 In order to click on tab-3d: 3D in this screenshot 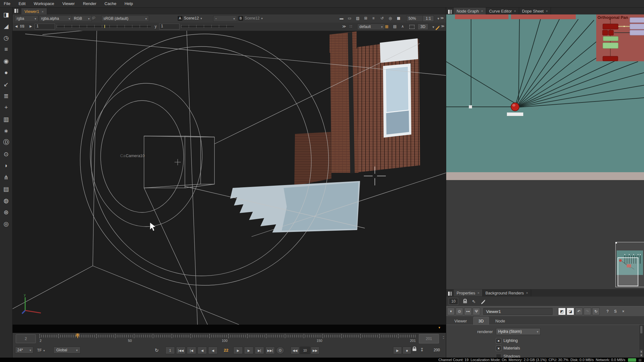, I will do `click(481, 321)`.